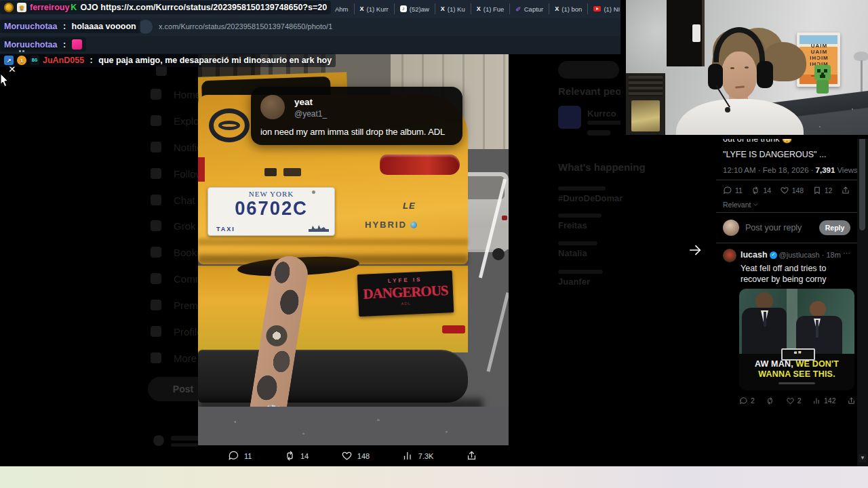 This screenshot has height=488, width=868. Describe the element at coordinates (755, 205) in the screenshot. I see `chevron-down-icon` at that location.